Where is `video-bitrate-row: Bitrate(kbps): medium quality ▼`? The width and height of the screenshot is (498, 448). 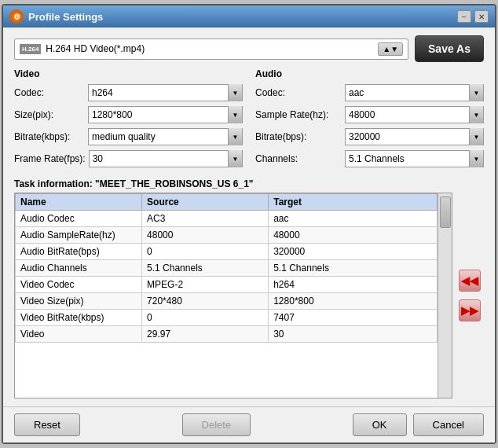
video-bitrate-row: Bitrate(kbps): medium quality ▼ is located at coordinates (129, 137).